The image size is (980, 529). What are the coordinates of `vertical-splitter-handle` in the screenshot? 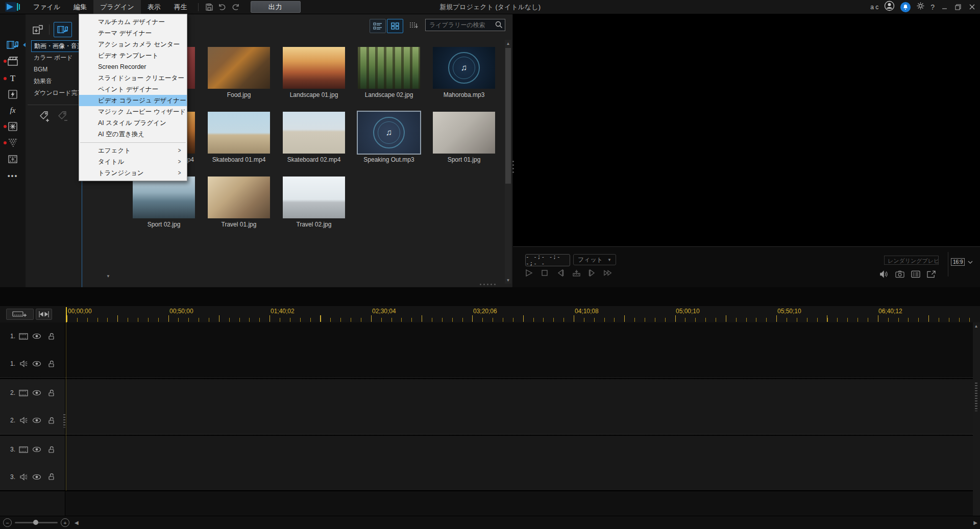 It's located at (513, 169).